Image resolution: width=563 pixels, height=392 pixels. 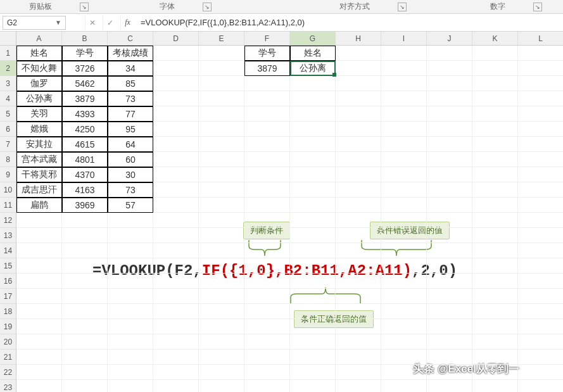 I want to click on fx-icon: fx, so click(x=127, y=23).